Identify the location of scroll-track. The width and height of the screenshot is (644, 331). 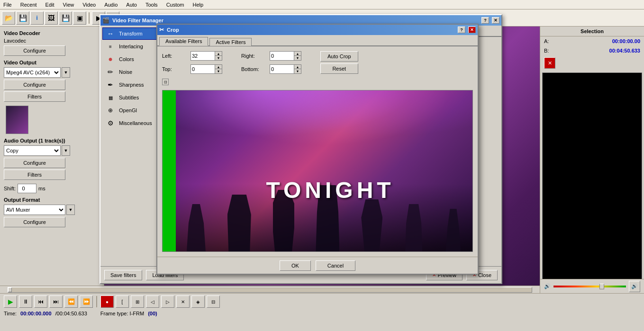
(270, 290).